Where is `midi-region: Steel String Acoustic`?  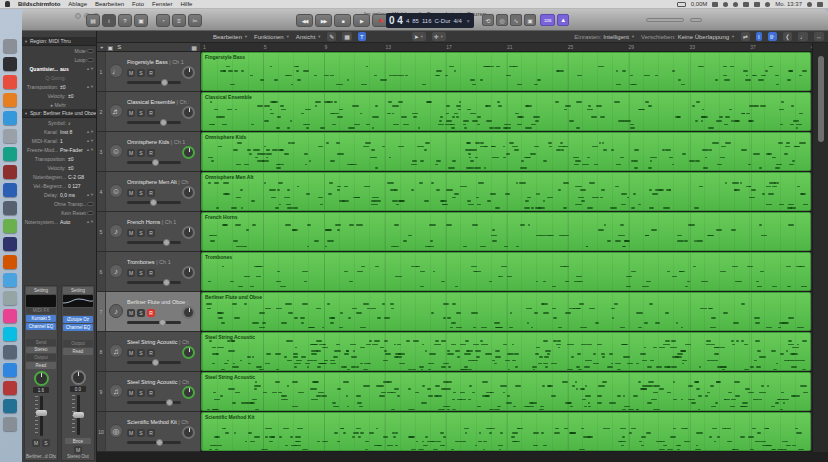
midi-region: Steel String Acoustic is located at coordinates (506, 352).